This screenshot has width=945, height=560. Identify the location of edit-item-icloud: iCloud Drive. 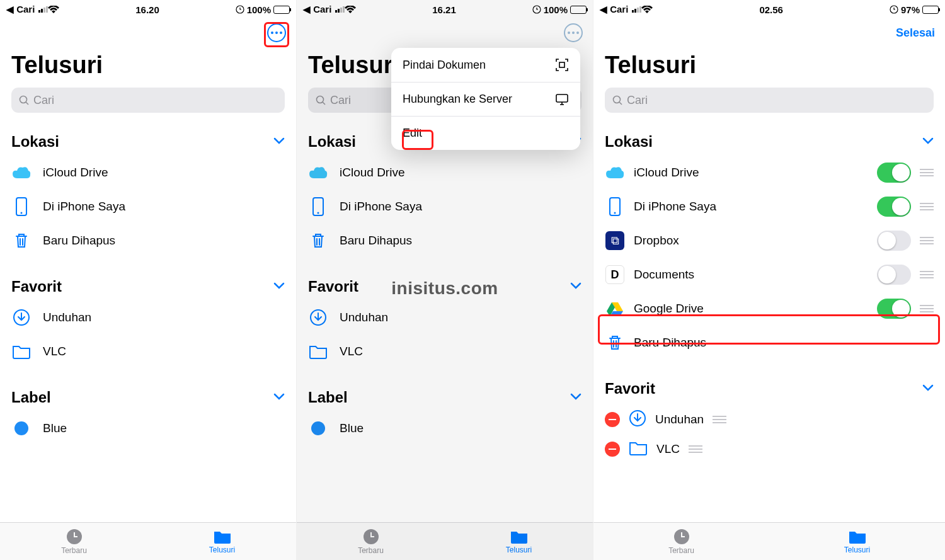
(769, 173).